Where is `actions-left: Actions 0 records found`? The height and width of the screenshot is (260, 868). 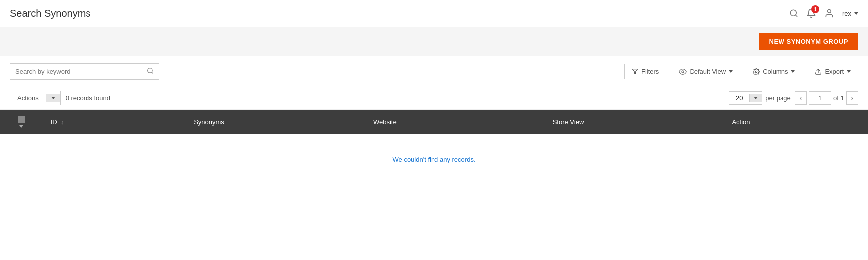 actions-left: Actions 0 records found is located at coordinates (60, 98).